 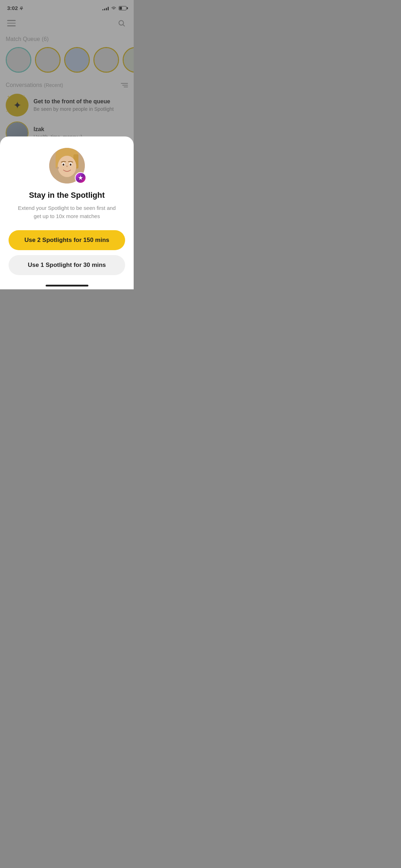 I want to click on page-wrapper: 3:02, so click(x=67, y=145).